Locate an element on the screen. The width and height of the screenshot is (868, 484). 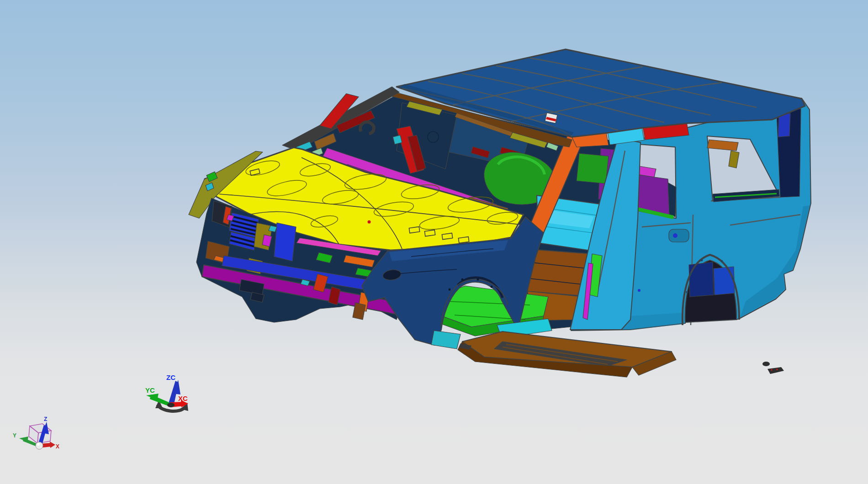
support-cyan-bit is located at coordinates (273, 229).